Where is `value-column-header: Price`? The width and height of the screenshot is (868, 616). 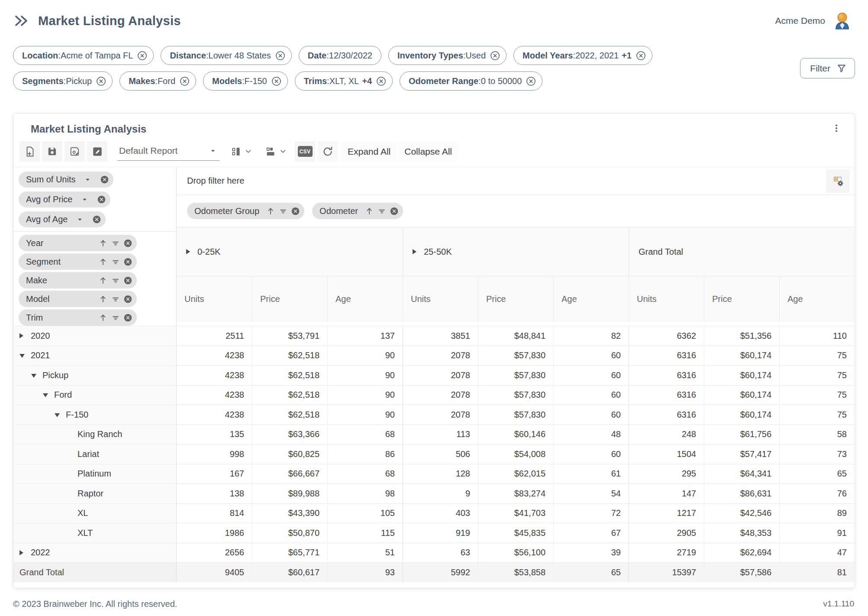
value-column-header: Price is located at coordinates (742, 299).